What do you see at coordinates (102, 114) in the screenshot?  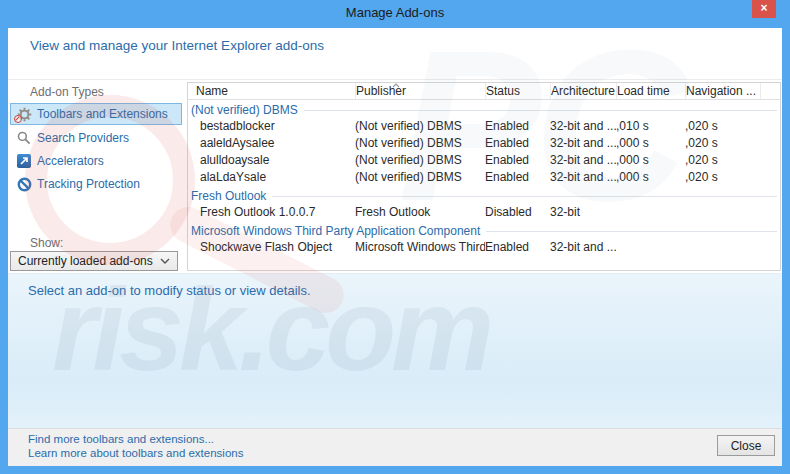 I see `sidebar-item-label: Toolbars and Extensions` at bounding box center [102, 114].